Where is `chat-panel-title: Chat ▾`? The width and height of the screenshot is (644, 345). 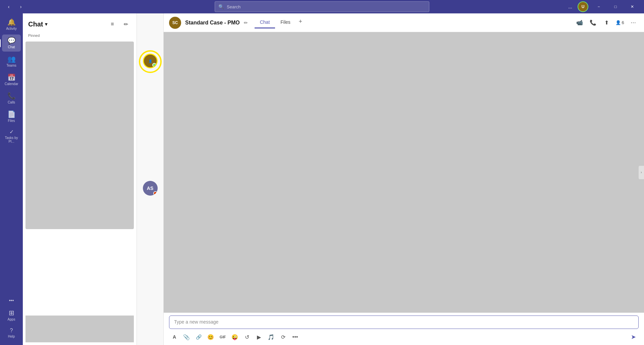 chat-panel-title: Chat ▾ is located at coordinates (38, 24).